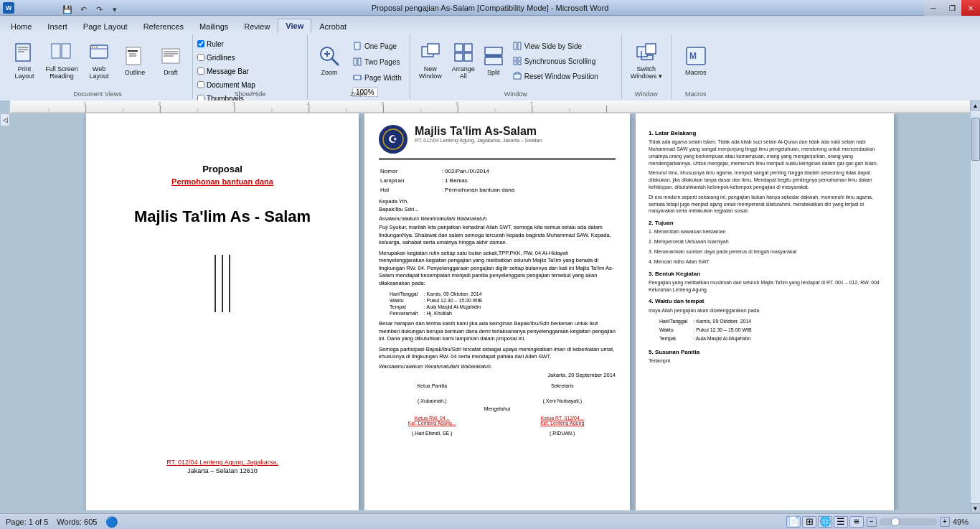 This screenshot has height=529, width=980. What do you see at coordinates (410, 171) in the screenshot?
I see `nomor-label: Nomor` at bounding box center [410, 171].